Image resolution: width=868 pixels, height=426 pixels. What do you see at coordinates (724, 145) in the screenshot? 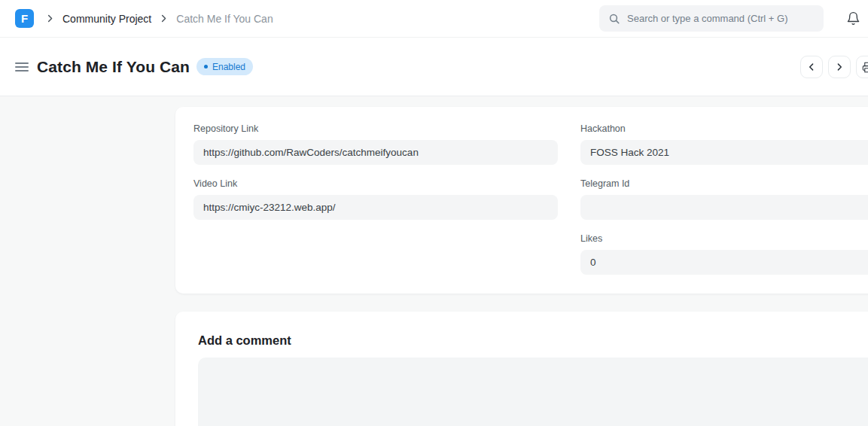
I see `hackathon-field: Hackathon` at bounding box center [724, 145].